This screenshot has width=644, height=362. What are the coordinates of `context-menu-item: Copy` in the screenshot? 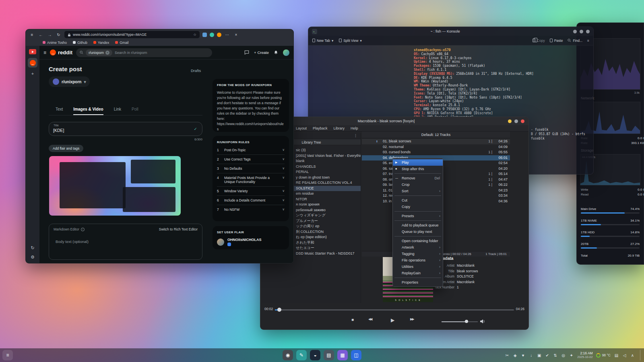 It's located at (418, 207).